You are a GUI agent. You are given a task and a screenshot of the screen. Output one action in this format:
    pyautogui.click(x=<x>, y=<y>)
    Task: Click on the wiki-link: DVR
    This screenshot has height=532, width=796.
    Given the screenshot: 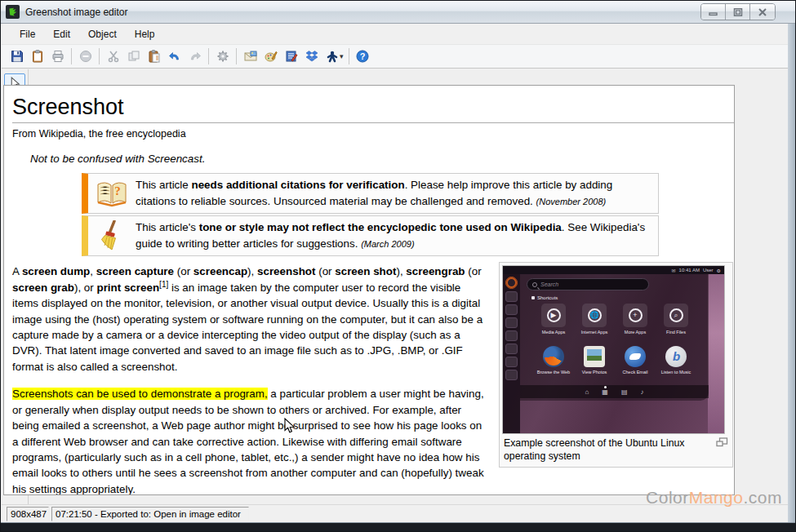 What is the action you would take?
    pyautogui.click(x=24, y=351)
    